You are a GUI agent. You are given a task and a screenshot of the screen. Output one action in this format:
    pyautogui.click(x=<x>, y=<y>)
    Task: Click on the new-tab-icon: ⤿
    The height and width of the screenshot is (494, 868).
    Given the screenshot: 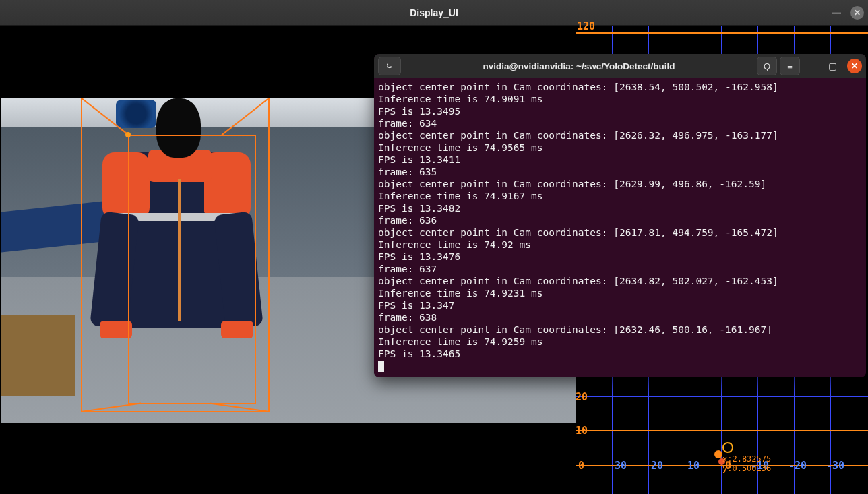 What is the action you would take?
    pyautogui.click(x=390, y=66)
    